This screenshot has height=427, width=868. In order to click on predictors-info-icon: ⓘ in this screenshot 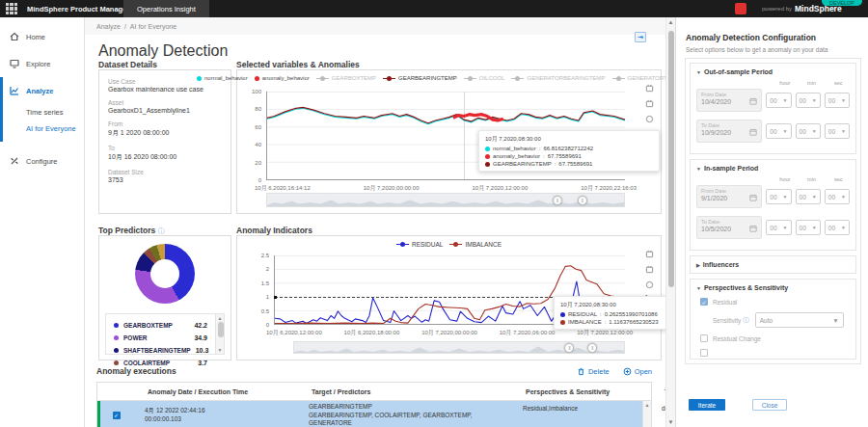, I will do `click(162, 231)`.